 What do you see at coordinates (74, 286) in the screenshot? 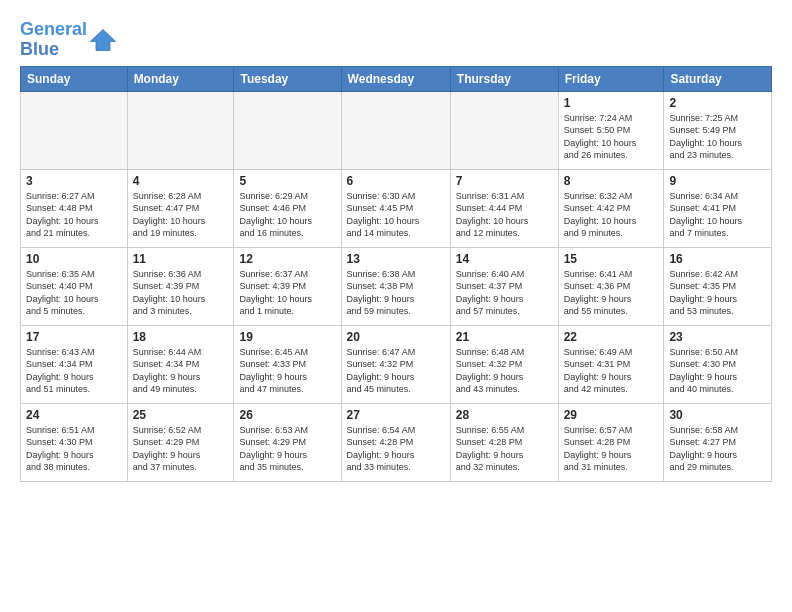
I see `calendar-cell: 10Sunrise: 6:35 AM Sunset: 4:40 PM Dayli…` at bounding box center [74, 286].